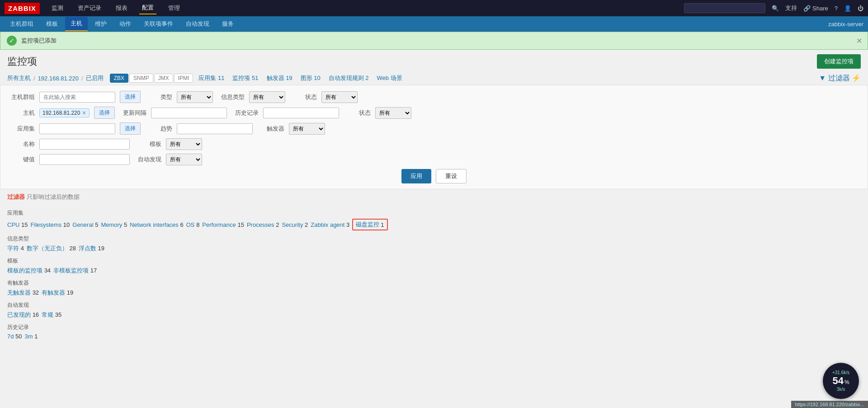 Image resolution: width=868 pixels, height=408 pixels. What do you see at coordinates (260, 225) in the screenshot?
I see `processes-link: Processes` at bounding box center [260, 225].